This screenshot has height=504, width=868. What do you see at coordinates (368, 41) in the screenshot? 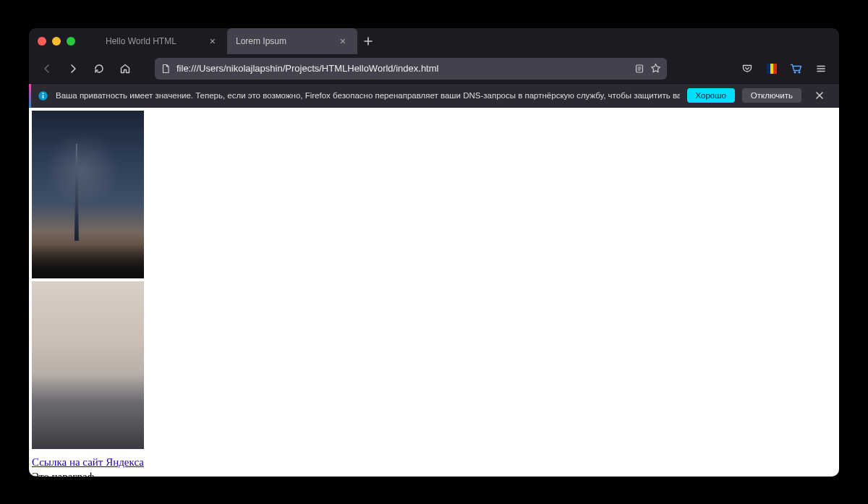
I see `new-tab-button` at bounding box center [368, 41].